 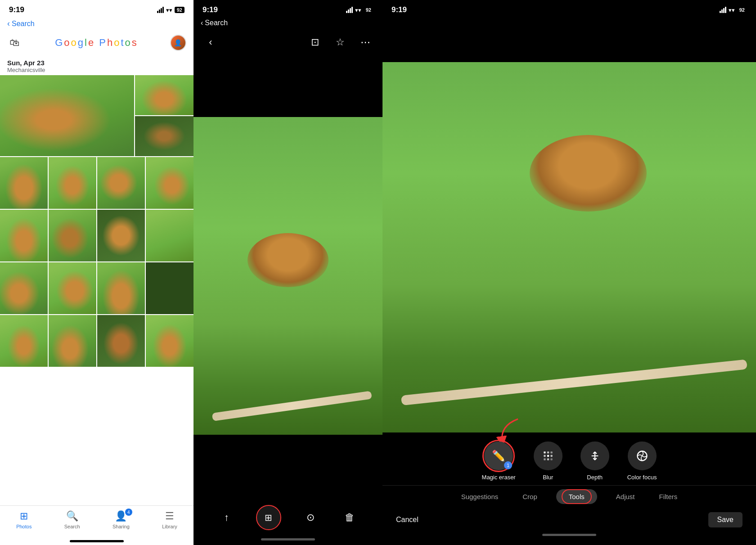 I want to click on date-text: Sun, Apr 23, so click(x=97, y=63).